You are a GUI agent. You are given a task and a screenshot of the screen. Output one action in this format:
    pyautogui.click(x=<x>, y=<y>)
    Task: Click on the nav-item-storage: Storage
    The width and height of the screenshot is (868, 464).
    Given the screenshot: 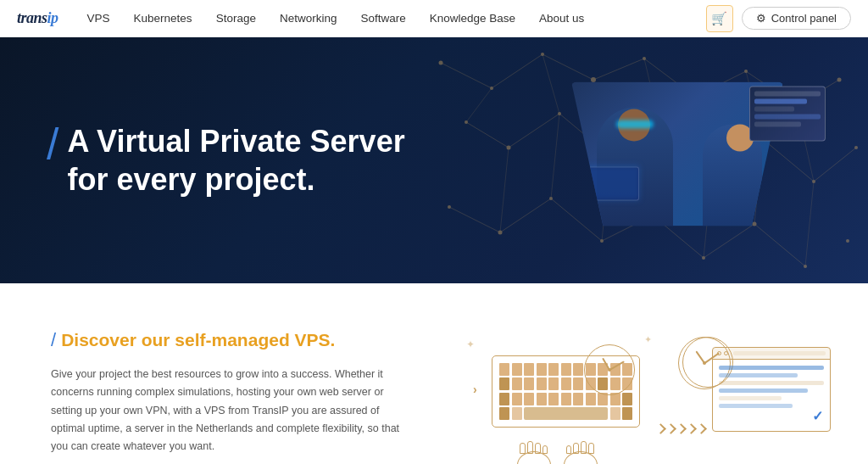 What is the action you would take?
    pyautogui.click(x=236, y=19)
    